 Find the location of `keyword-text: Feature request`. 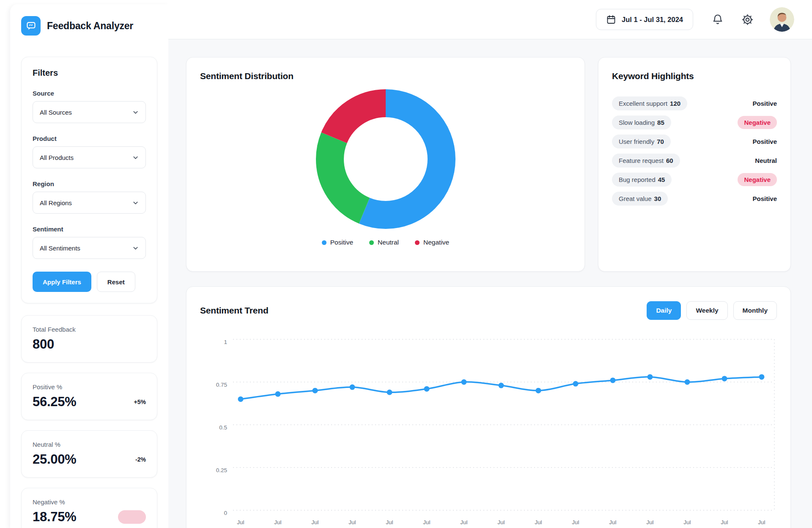

keyword-text: Feature request is located at coordinates (641, 161).